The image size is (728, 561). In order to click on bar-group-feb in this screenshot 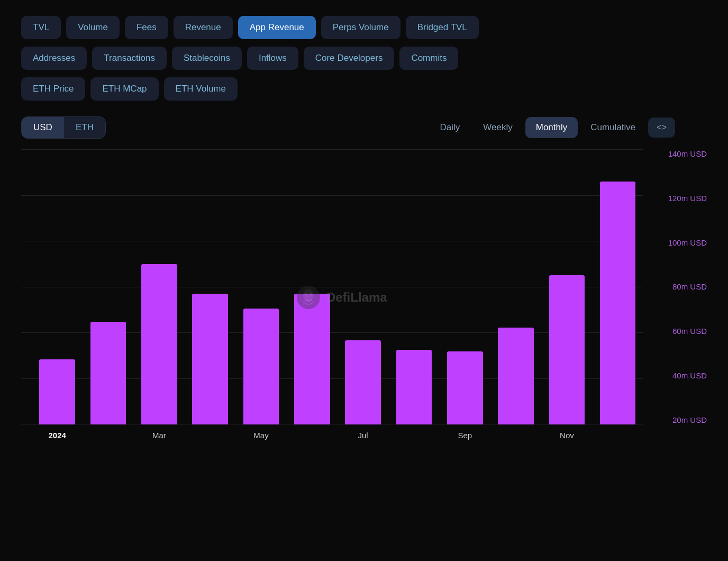, I will do `click(108, 287)`.